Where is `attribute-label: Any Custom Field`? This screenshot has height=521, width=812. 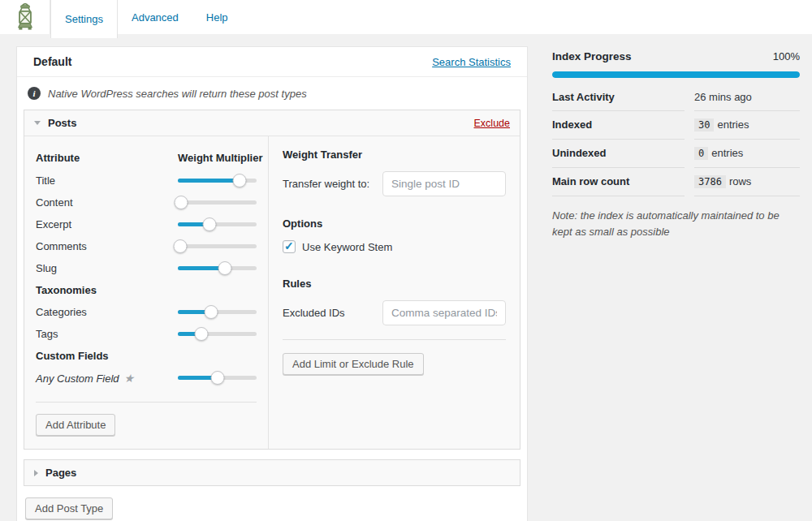
attribute-label: Any Custom Field is located at coordinates (107, 378).